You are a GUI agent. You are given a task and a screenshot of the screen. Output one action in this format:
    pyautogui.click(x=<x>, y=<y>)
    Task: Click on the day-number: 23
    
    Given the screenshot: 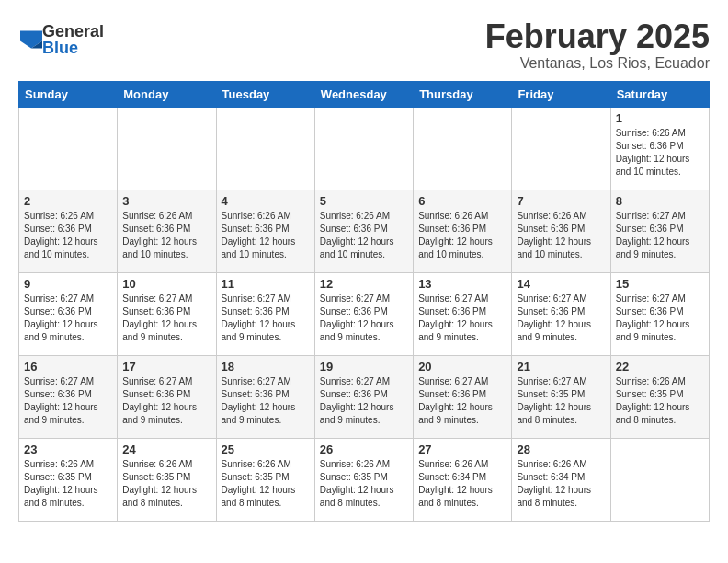 What is the action you would take?
    pyautogui.click(x=68, y=449)
    